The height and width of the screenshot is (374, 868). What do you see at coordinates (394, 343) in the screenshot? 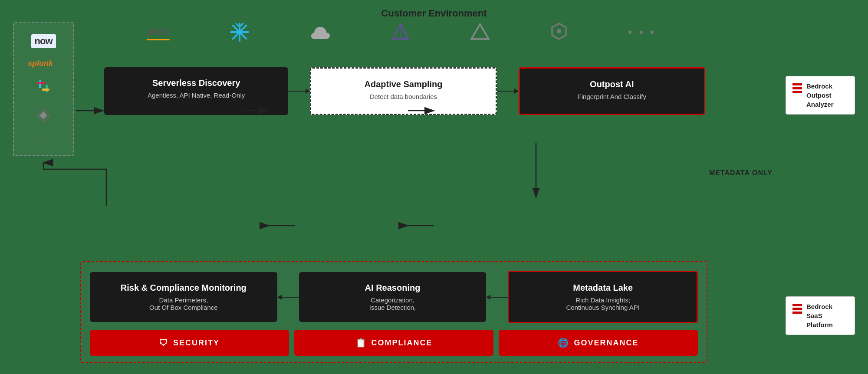
I see `bottom-buttons: 🛡 SECURITY 📋 COMPLIANCE 🌐 GOVERNANCE` at bounding box center [394, 343].